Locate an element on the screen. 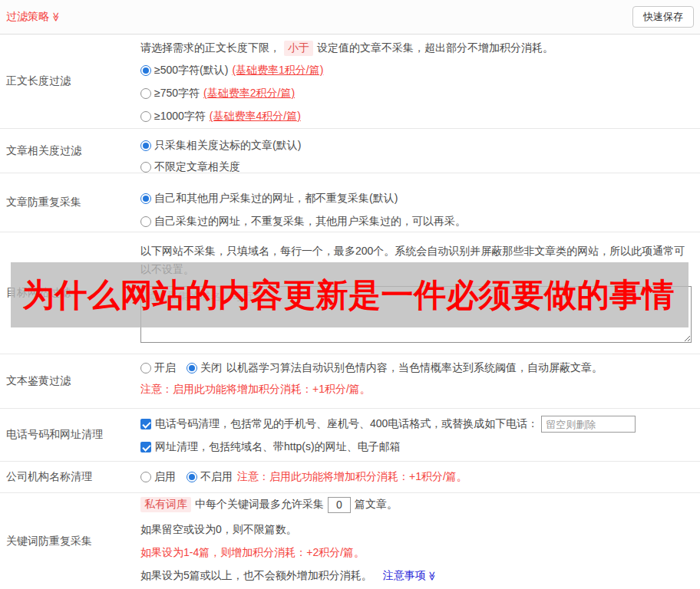 Image resolution: width=700 pixels, height=589 pixels. radio-label-on: 开启 is located at coordinates (165, 368).